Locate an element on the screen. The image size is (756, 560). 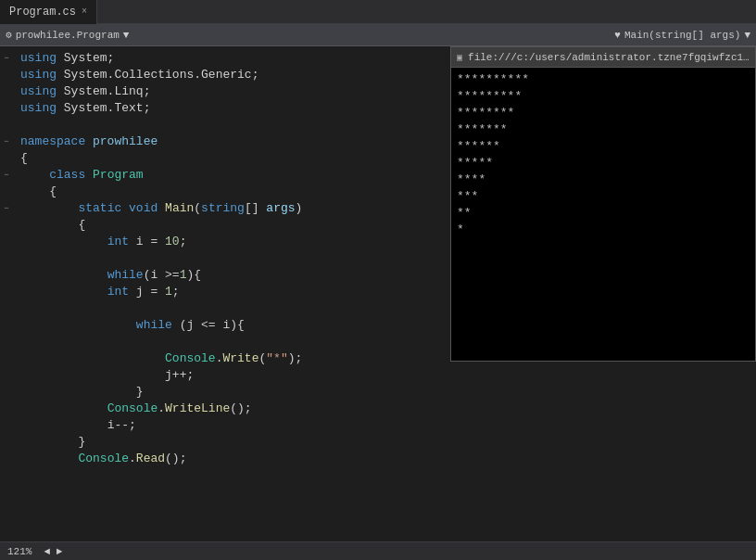
token: System.Text; is located at coordinates (104, 108).